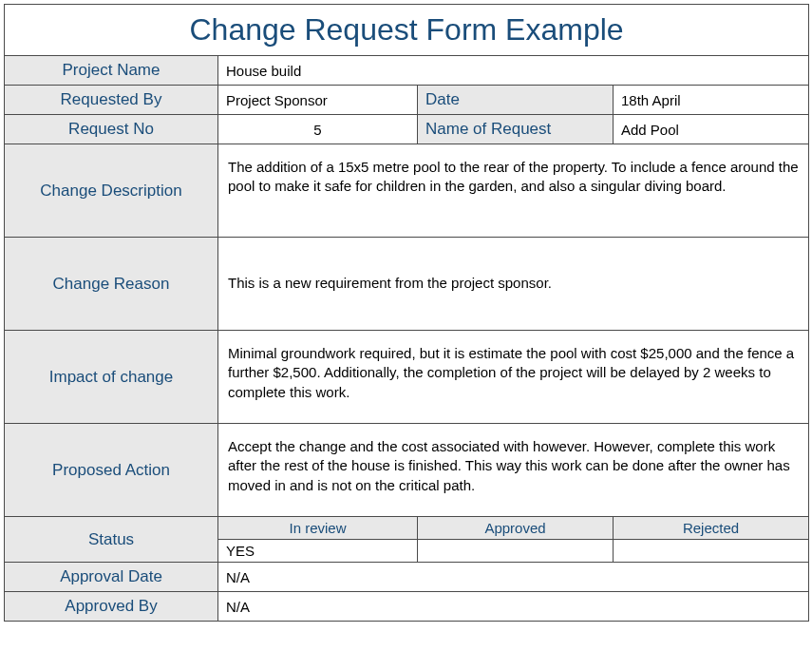 This screenshot has height=651, width=812. Describe the element at coordinates (514, 284) in the screenshot. I see `value-change-reason: This is a new requirement from the proje…` at that location.